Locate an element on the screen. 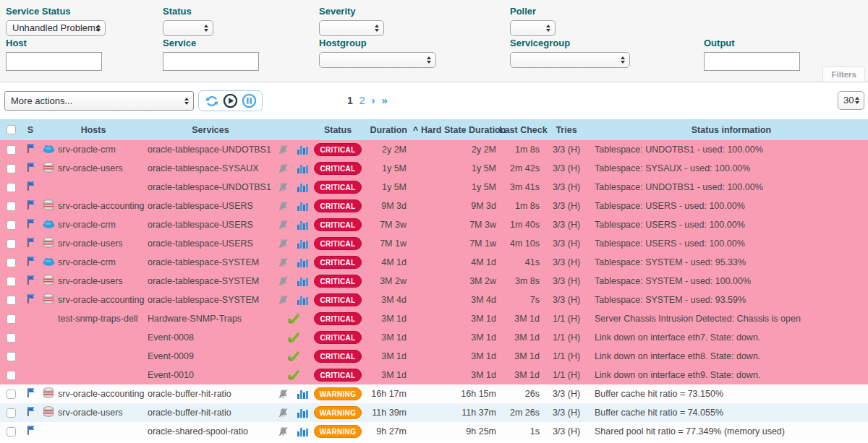 The height and width of the screenshot is (443, 868). page-size-select: 30 is located at coordinates (851, 100).